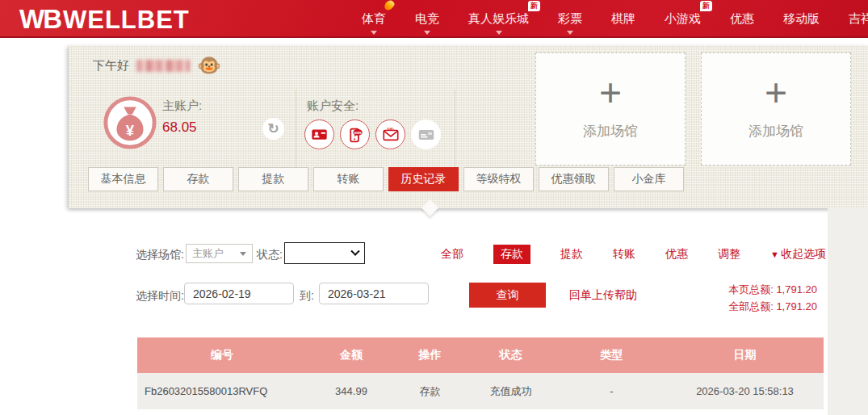 The width and height of the screenshot is (868, 415). I want to click on username-blurred, so click(163, 66).